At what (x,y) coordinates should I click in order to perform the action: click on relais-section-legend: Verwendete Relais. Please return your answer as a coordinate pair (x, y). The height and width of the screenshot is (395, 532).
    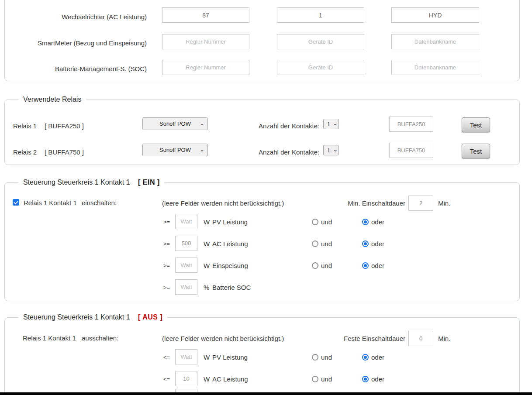
    Looking at the image, I should click on (52, 100).